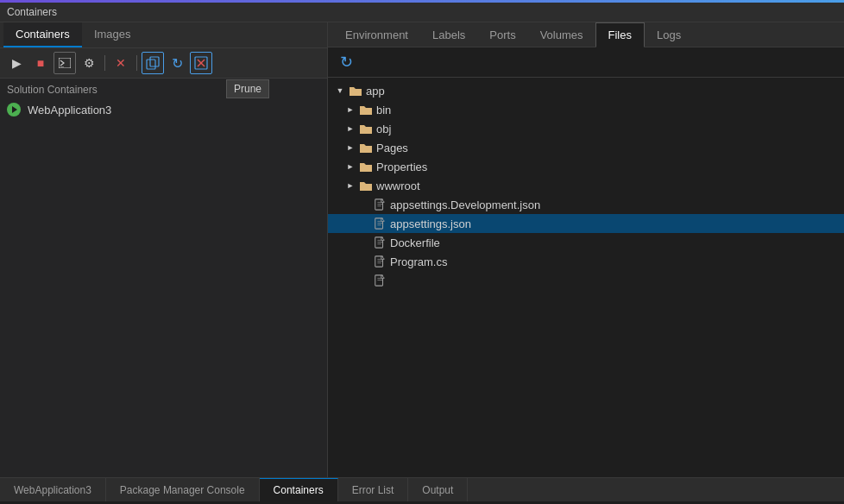 This screenshot has height=504, width=844. I want to click on right-toolbar: ↻, so click(586, 62).